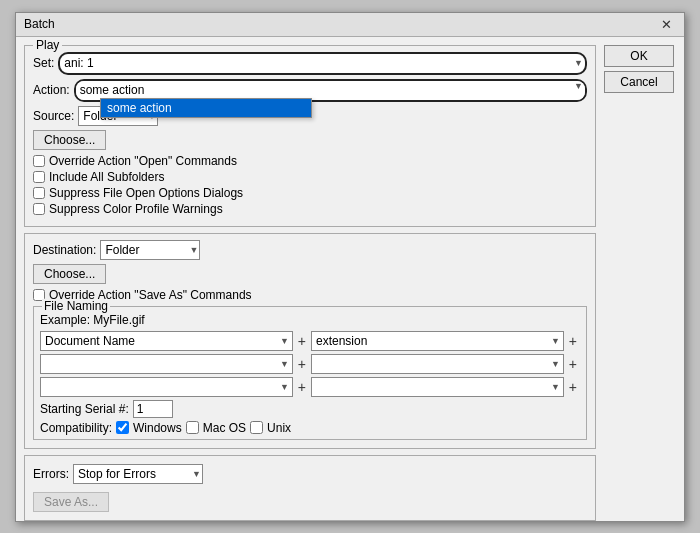 This screenshot has width=700, height=533. I want to click on action-label: Action:, so click(52, 90).